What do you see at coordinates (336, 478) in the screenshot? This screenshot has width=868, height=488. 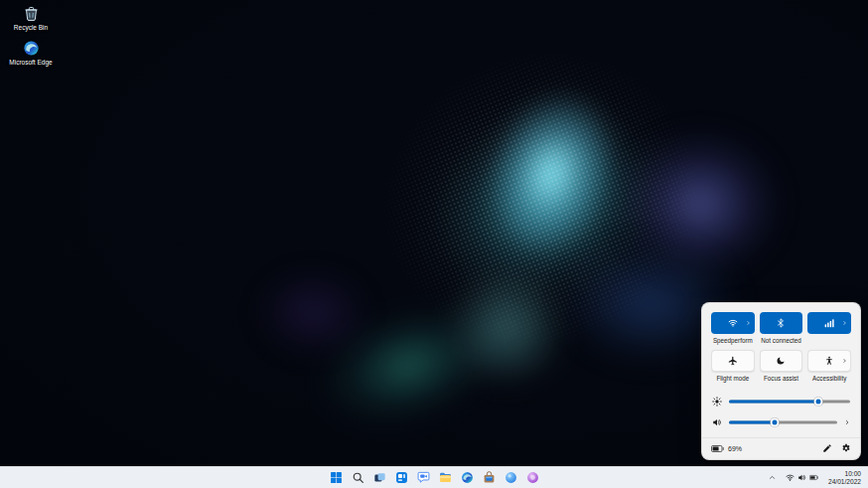 I see `taskbar-icon-start` at bounding box center [336, 478].